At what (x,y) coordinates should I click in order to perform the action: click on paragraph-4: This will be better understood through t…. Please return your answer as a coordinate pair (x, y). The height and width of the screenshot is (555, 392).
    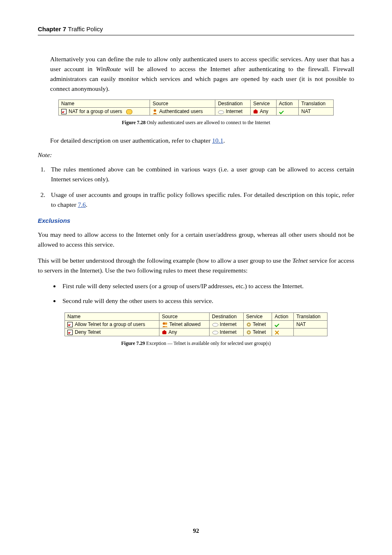
    Looking at the image, I should click on (196, 266).